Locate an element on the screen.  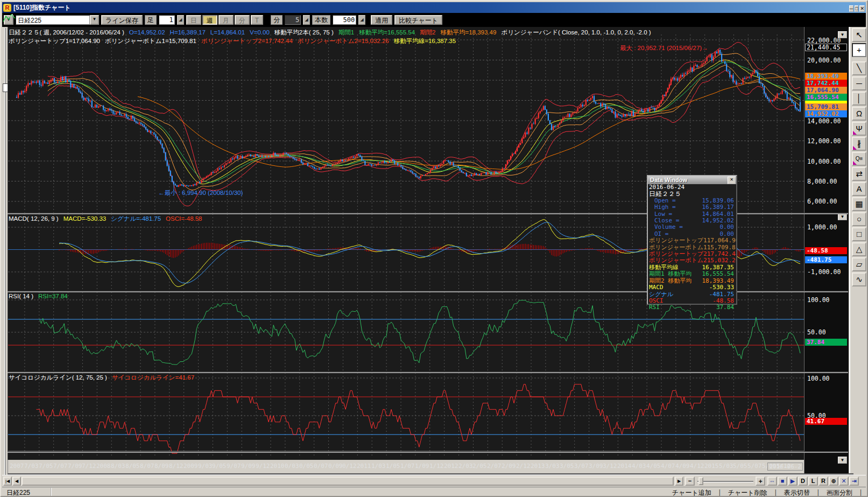
pitchfork-tool: Ψ is located at coordinates (859, 129).